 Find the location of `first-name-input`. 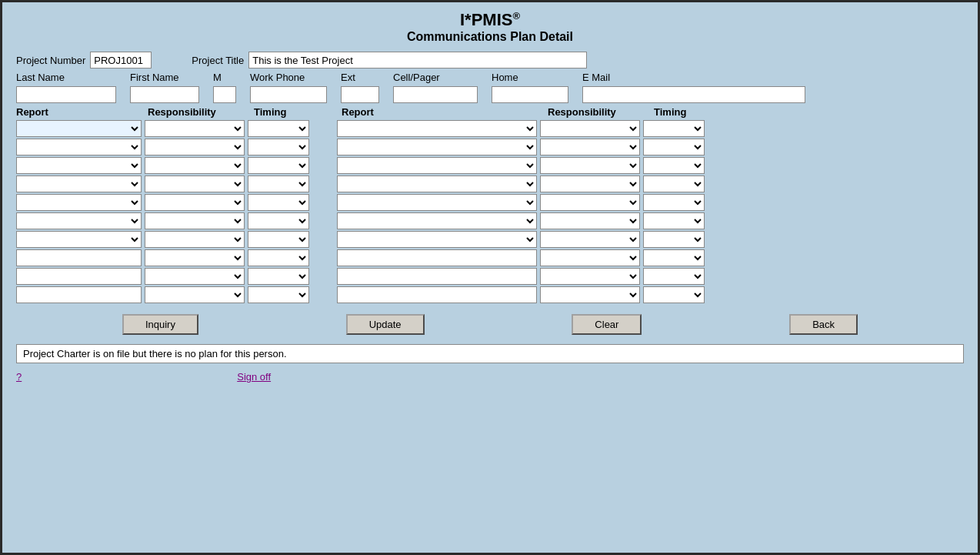

first-name-input is located at coordinates (165, 95).